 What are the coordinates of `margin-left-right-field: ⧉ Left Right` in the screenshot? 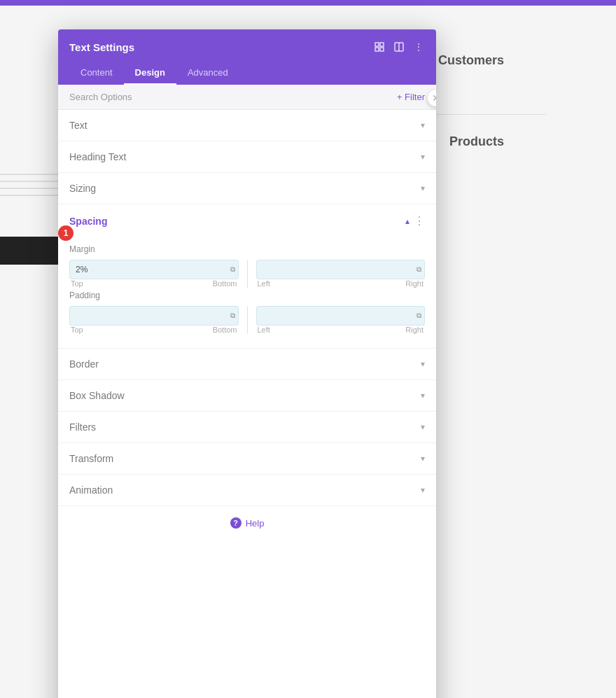 It's located at (341, 274).